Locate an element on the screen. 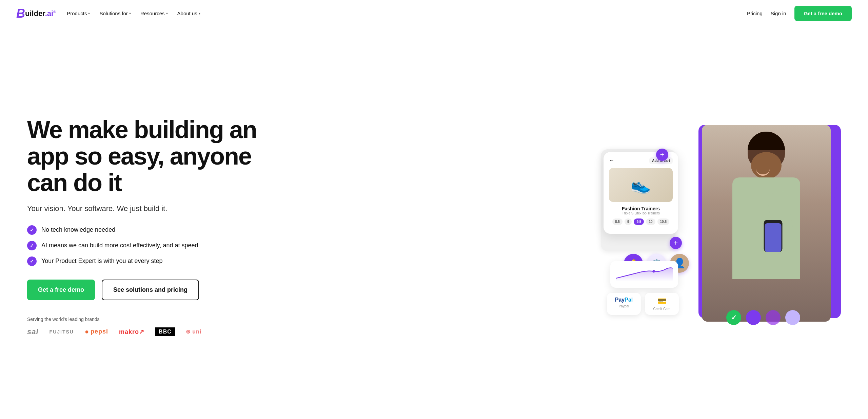 The height and width of the screenshot is (419, 868). size-9: 9 is located at coordinates (628, 222).